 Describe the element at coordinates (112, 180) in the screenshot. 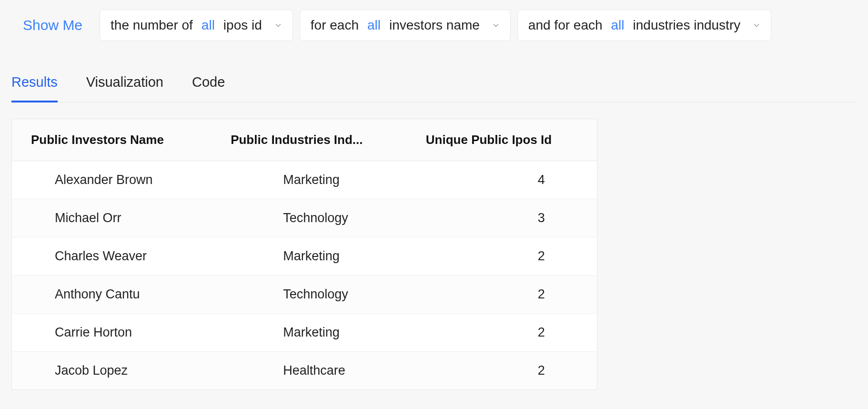

I see `cell-investor-name: Alexander Brown` at that location.